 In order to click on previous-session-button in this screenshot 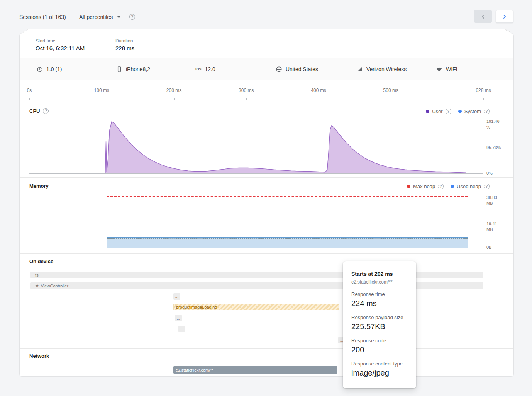, I will do `click(483, 16)`.